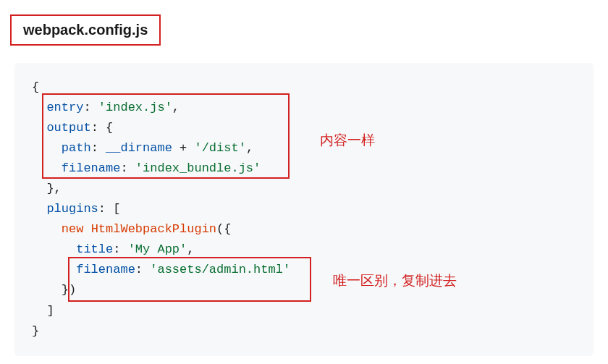  I want to click on code-token: : {, so click(103, 127).